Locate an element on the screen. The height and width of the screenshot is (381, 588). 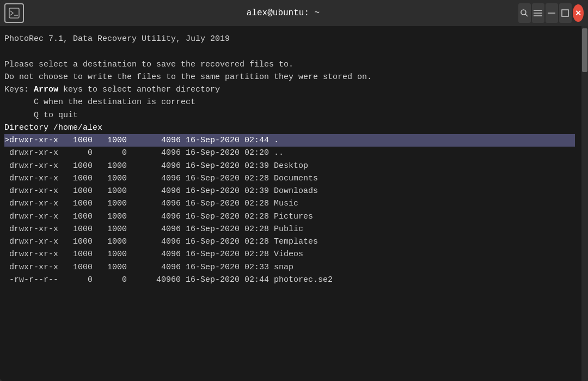
dir-row-7: drwxr-xr-x 1000 1000 4096 16-Sep-2020 02… is located at coordinates (290, 229).